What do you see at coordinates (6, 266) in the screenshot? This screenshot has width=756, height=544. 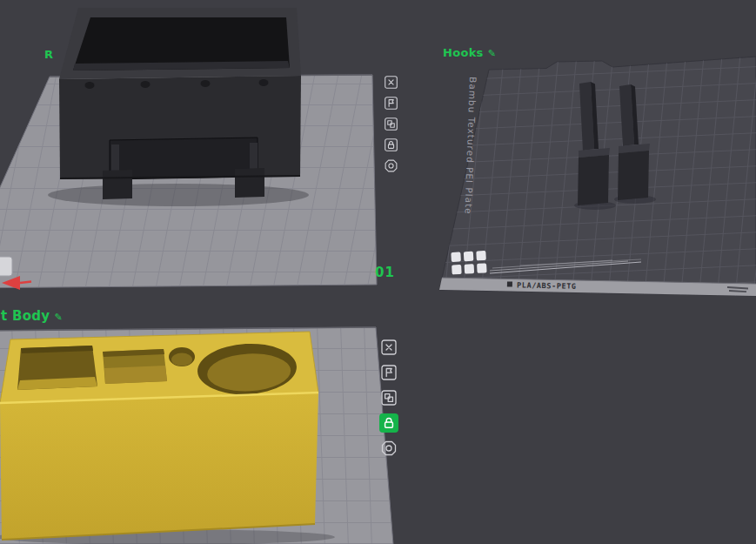 I see `nav-cube-face` at bounding box center [6, 266].